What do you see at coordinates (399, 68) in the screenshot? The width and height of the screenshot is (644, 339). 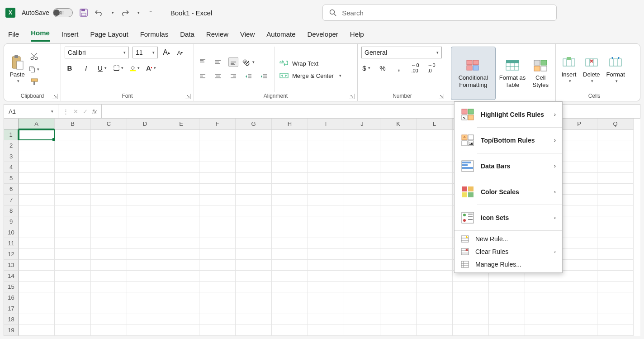 I see `comma-button: ,` at bounding box center [399, 68].